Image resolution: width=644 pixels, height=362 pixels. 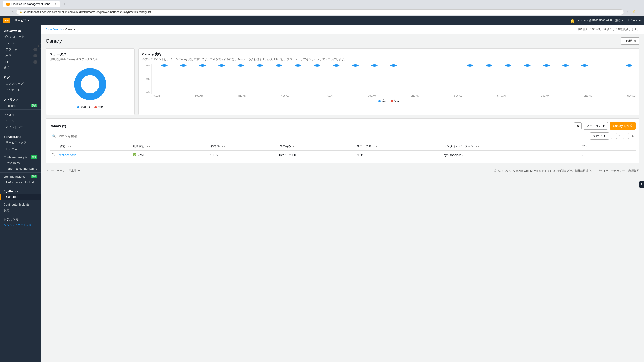 What do you see at coordinates (389, 83) in the screenshot?
I see `chart-area: 100% 50% 0%` at bounding box center [389, 83].